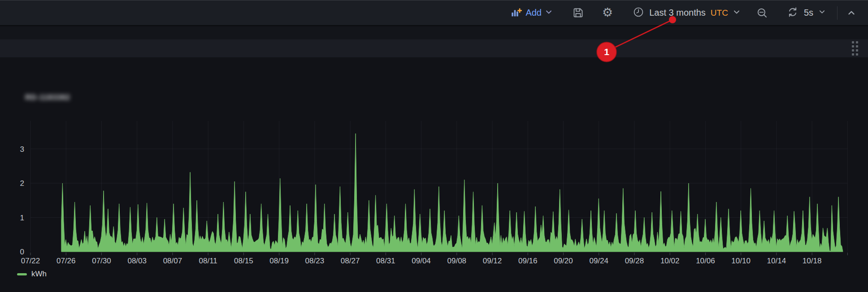 This screenshot has width=868, height=292. What do you see at coordinates (686, 13) in the screenshot?
I see `time-range-picker: Last 3 months UTC` at bounding box center [686, 13].